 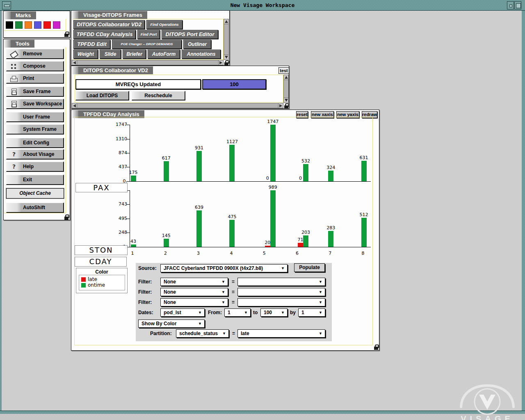 What do you see at coordinates (164, 25) in the screenshot?
I see `frame-button-find-operations: Find Operations` at bounding box center [164, 25].